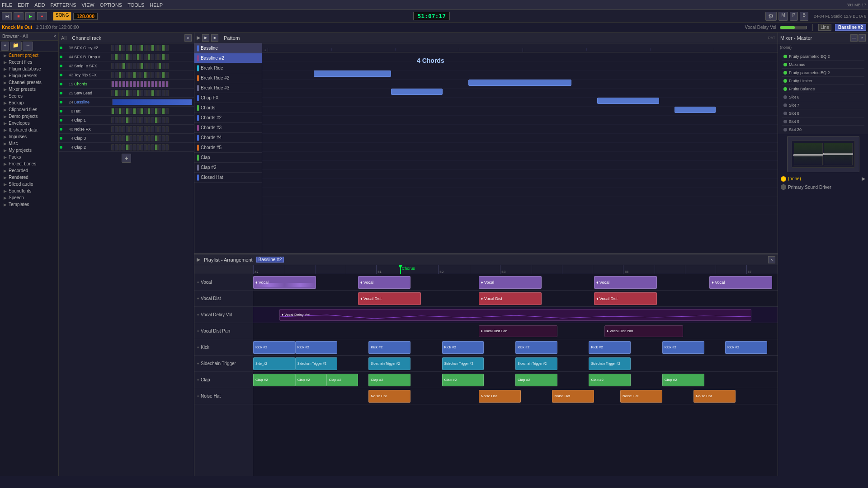 The image size is (868, 488). What do you see at coordinates (215, 38) in the screenshot?
I see `pattern-stop-btn: ■` at bounding box center [215, 38].